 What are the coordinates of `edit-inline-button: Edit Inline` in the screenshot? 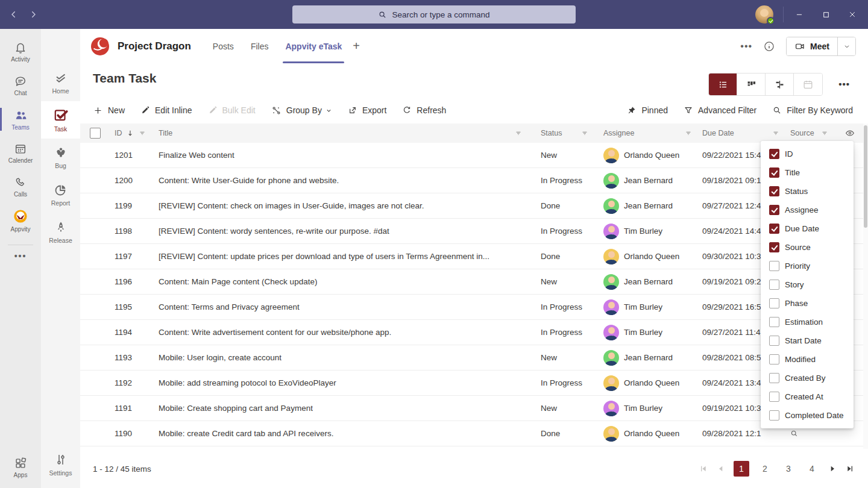 It's located at (166, 110).